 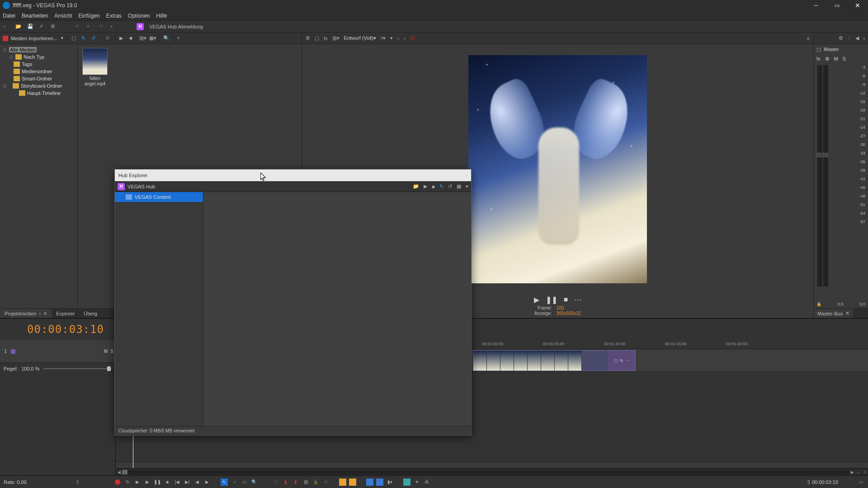 I want to click on pause-button: ❚❚, so click(x=157, y=482).